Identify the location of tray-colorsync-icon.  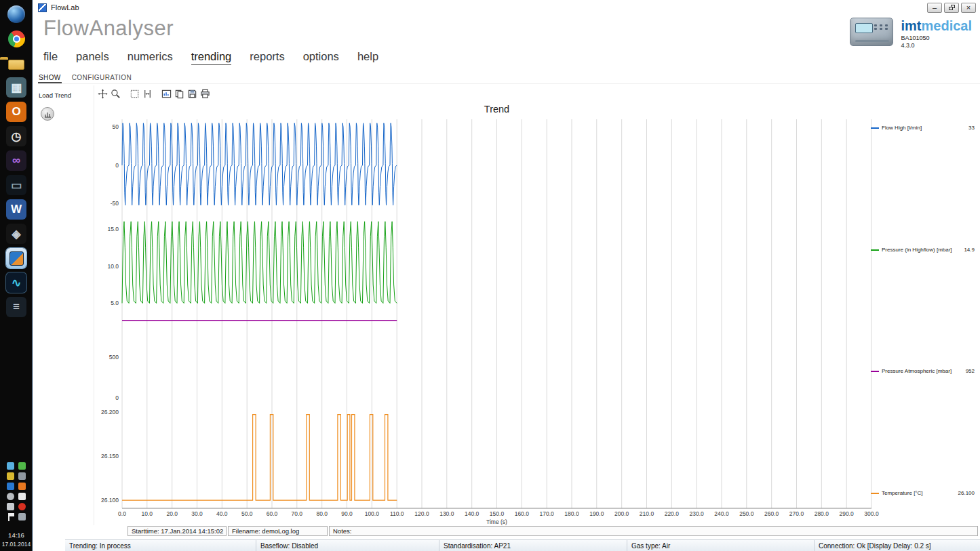
(11, 476).